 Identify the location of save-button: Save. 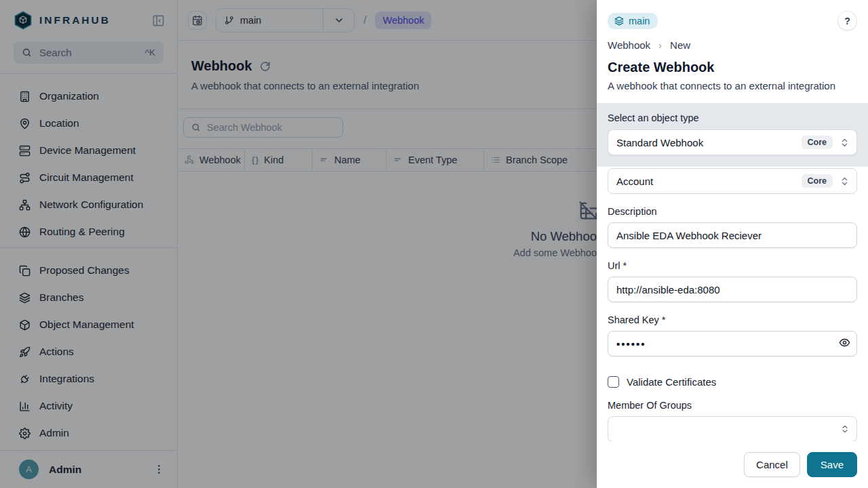
(832, 465).